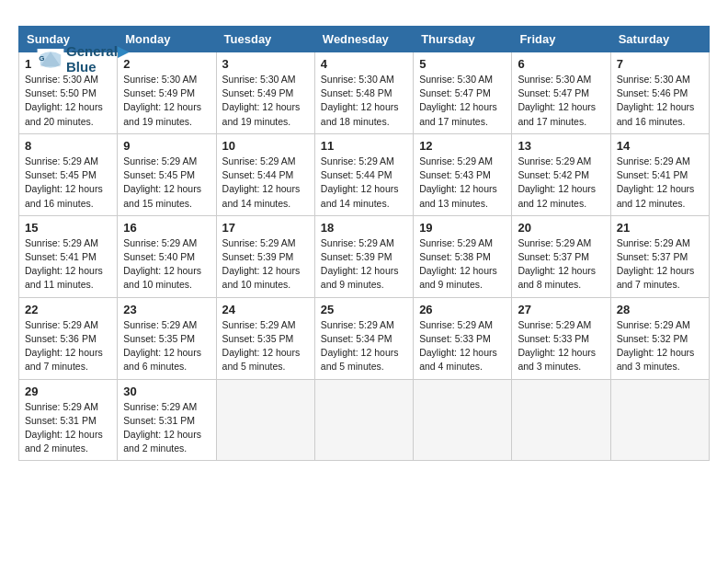  I want to click on day-cell: 12Sunrise: 5:29 AMSunset: 5:43 PMDayligh…, so click(463, 175).